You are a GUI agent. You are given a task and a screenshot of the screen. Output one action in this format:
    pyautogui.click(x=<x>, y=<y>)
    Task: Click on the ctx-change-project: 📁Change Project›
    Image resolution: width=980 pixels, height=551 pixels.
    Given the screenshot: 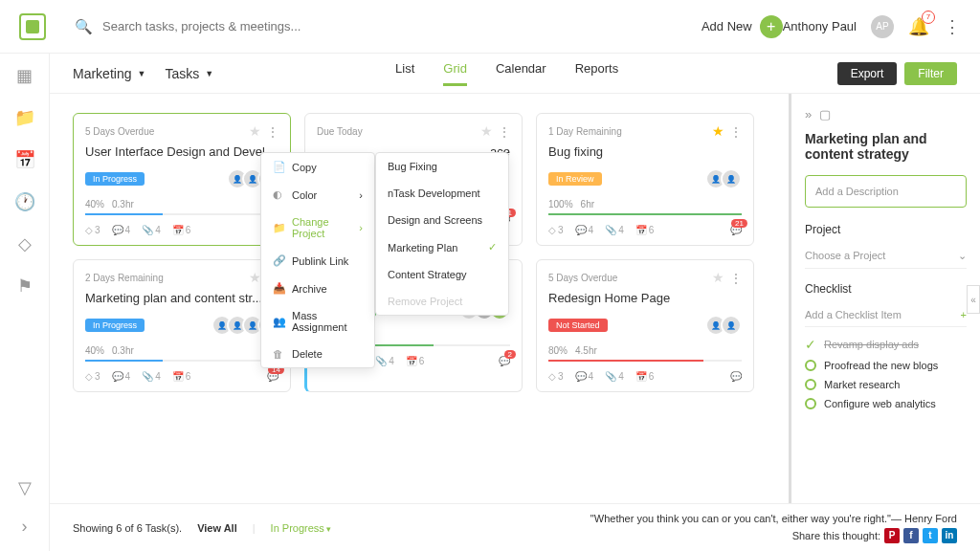 What is the action you would take?
    pyautogui.click(x=318, y=228)
    